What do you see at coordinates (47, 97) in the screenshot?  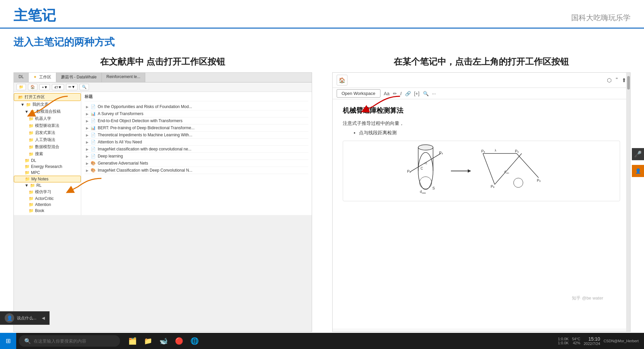 I see `sidebar-open-workspace: 📂 打开工作区` at bounding box center [47, 97].